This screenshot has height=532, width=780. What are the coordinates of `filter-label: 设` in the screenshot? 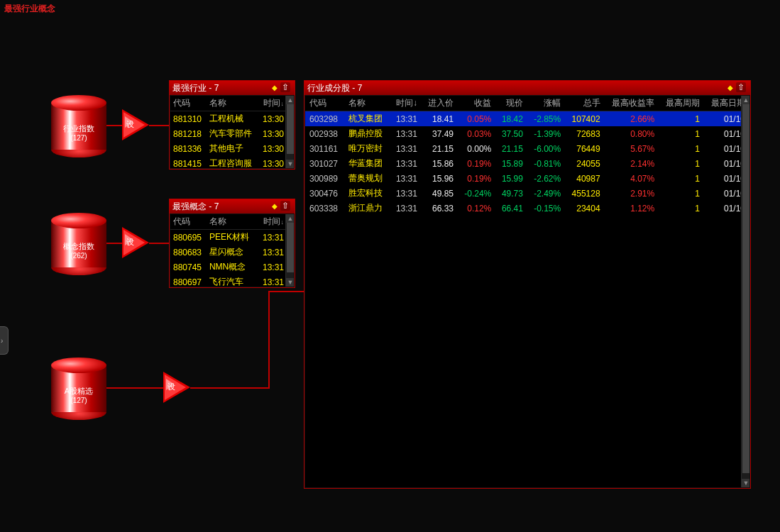 It's located at (131, 125).